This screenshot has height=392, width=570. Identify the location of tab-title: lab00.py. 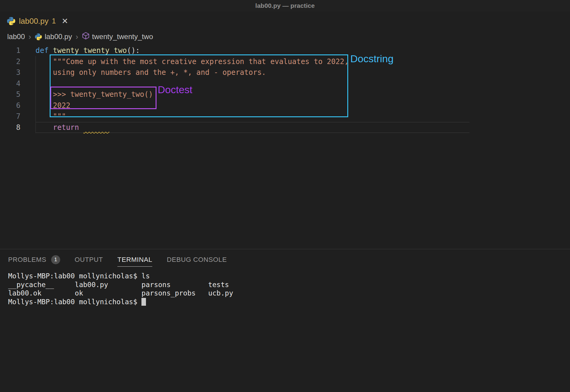
(34, 21).